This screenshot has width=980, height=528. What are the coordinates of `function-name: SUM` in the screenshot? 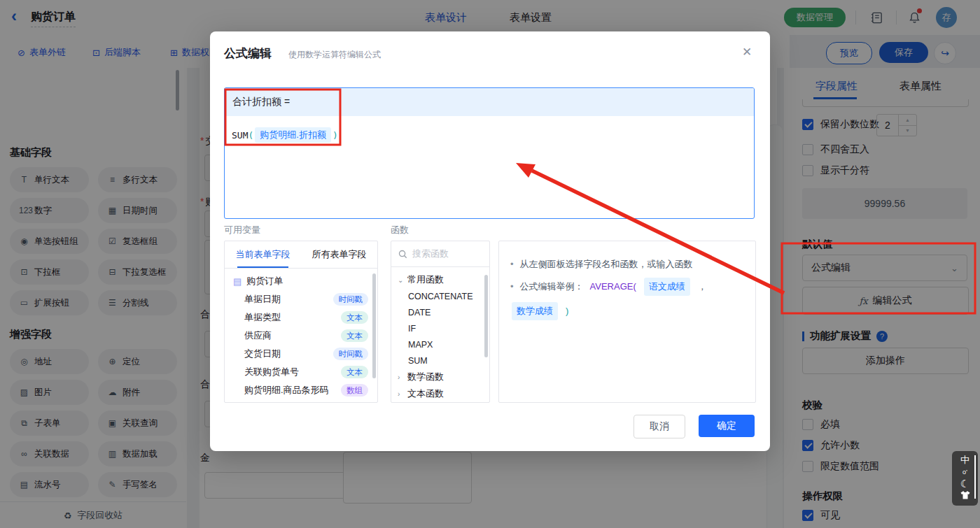 It's located at (239, 136).